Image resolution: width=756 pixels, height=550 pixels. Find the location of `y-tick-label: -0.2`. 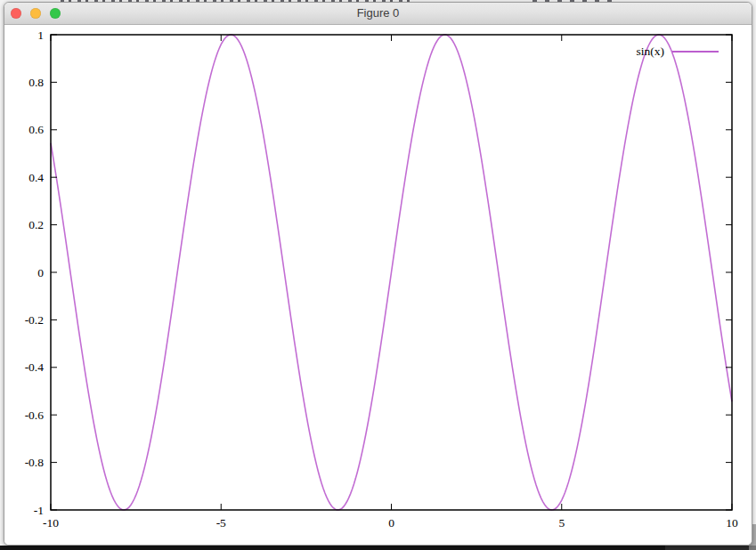

y-tick-label: -0.2 is located at coordinates (34, 320).